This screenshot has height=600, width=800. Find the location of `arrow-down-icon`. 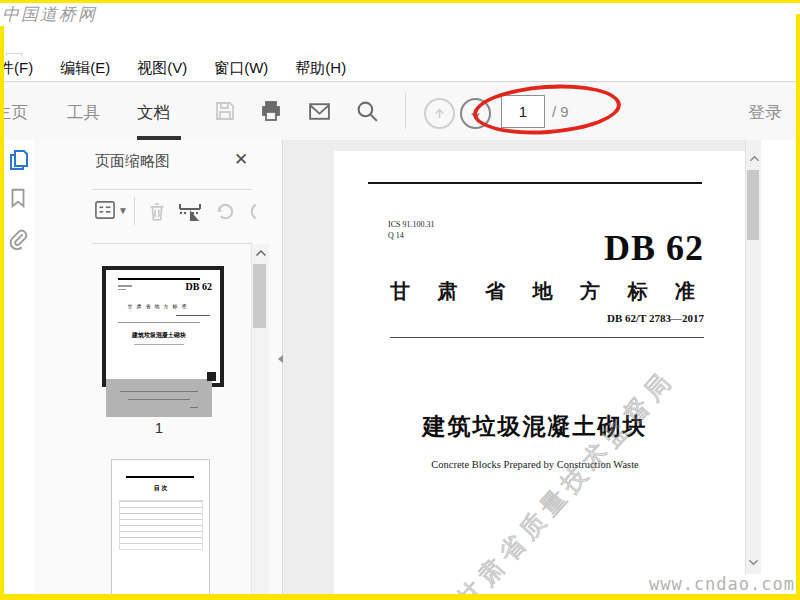

arrow-down-icon is located at coordinates (476, 114).